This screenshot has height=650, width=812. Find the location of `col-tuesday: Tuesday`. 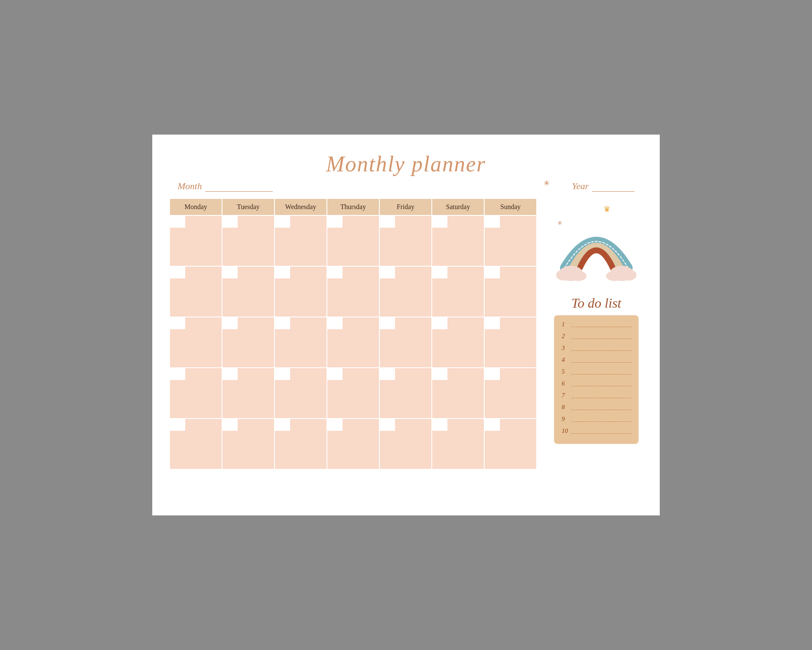

col-tuesday: Tuesday is located at coordinates (248, 207).